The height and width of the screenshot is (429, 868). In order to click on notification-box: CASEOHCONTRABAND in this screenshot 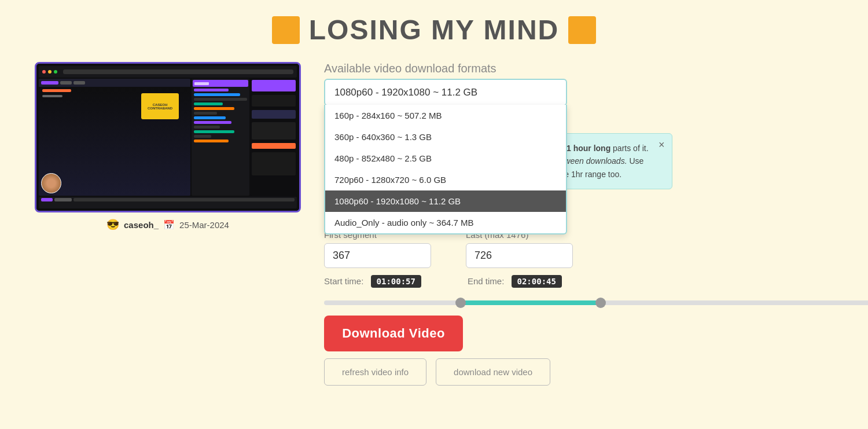, I will do `click(160, 107)`.